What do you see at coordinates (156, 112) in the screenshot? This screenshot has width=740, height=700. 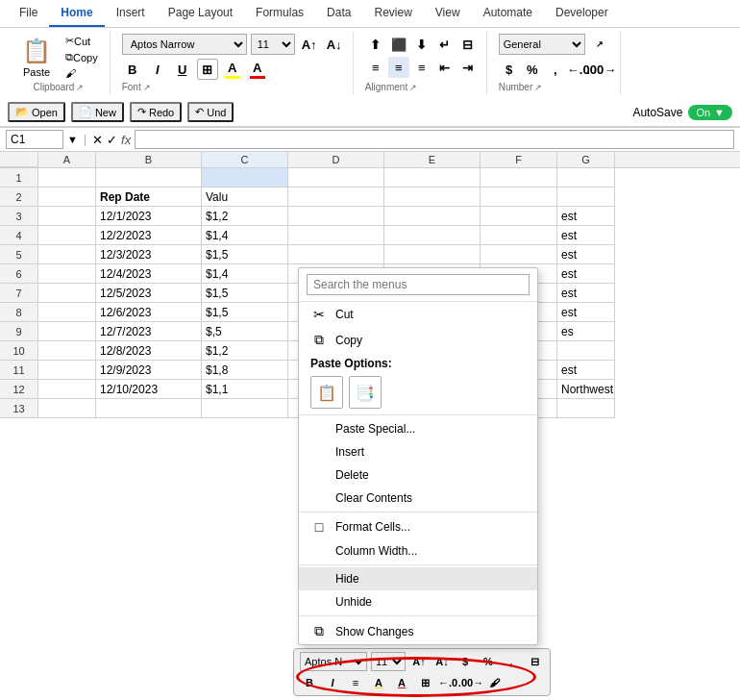 I see `redo-button: ↷ Redo` at bounding box center [156, 112].